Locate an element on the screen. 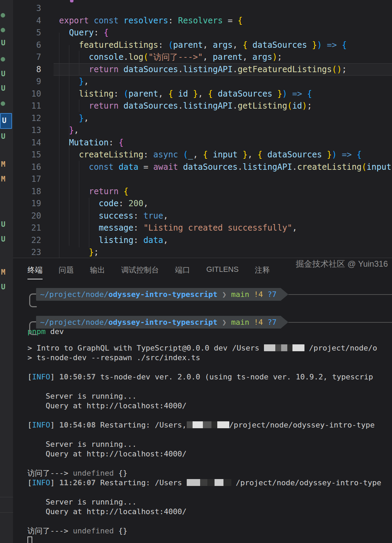 Image resolution: width=392 pixels, height=543 pixels. code-line: 23 }; is located at coordinates (203, 252).